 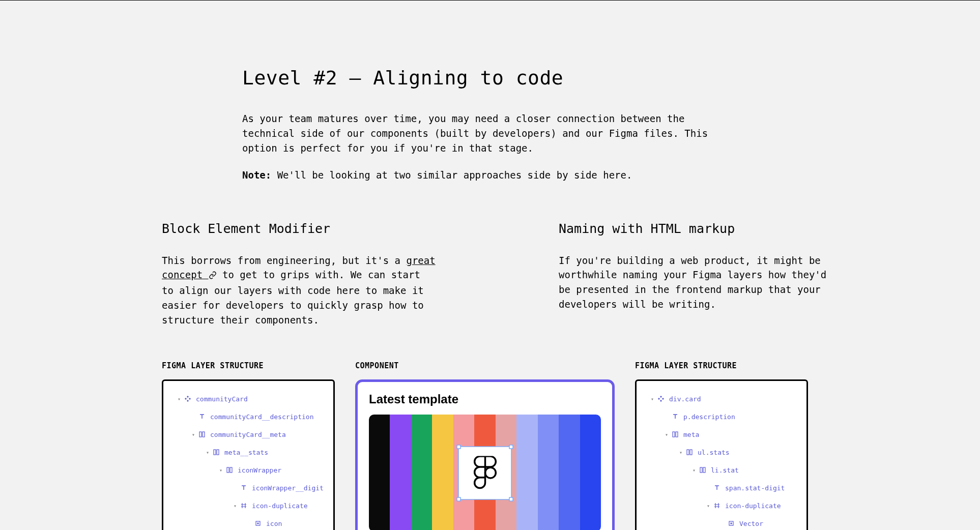 What do you see at coordinates (484, 175) in the screenshot?
I see `intro-note: Note: We'll be looking at two similar ap…` at bounding box center [484, 175].